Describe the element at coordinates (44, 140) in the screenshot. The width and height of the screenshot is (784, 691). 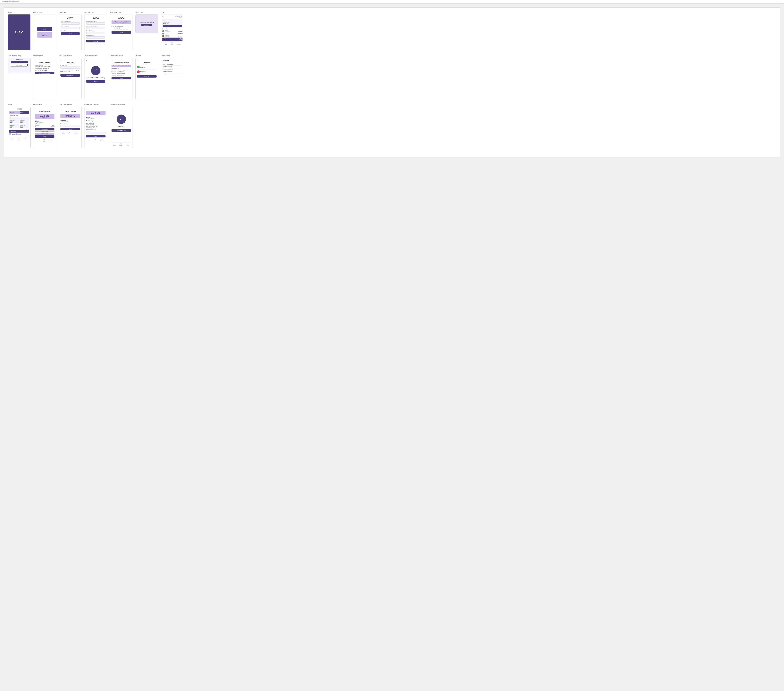
I see `stock-nav-invest: 📈 Invest` at that location.